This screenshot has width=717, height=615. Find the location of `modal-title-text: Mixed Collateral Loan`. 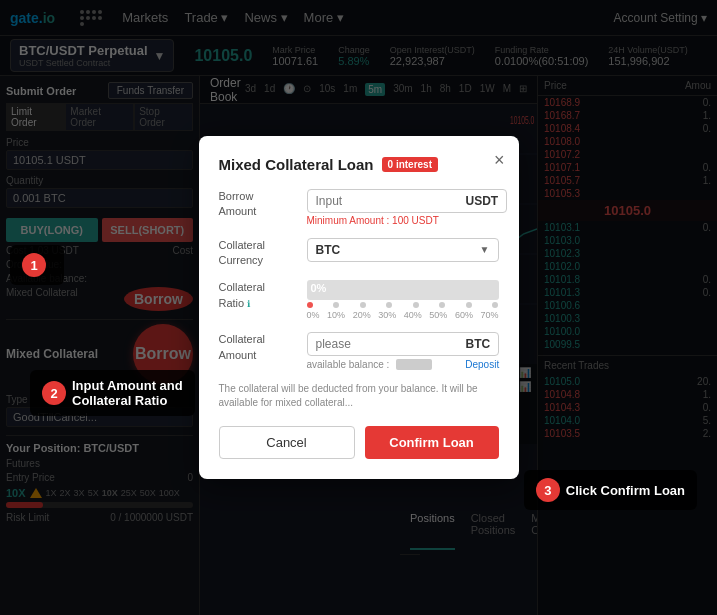

modal-title-text: Mixed Collateral Loan is located at coordinates (296, 164).